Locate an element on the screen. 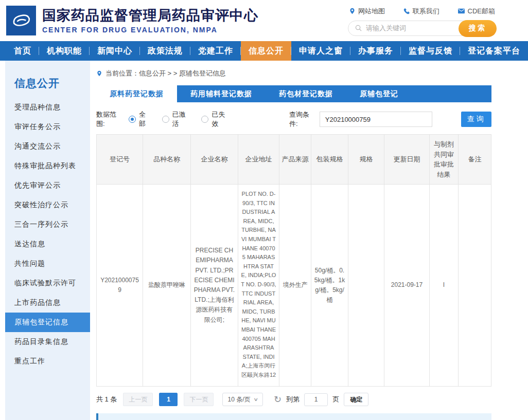 This screenshot has height=420, width=528. sidebar-item-5: 优先审评公示 is located at coordinates (47, 186).